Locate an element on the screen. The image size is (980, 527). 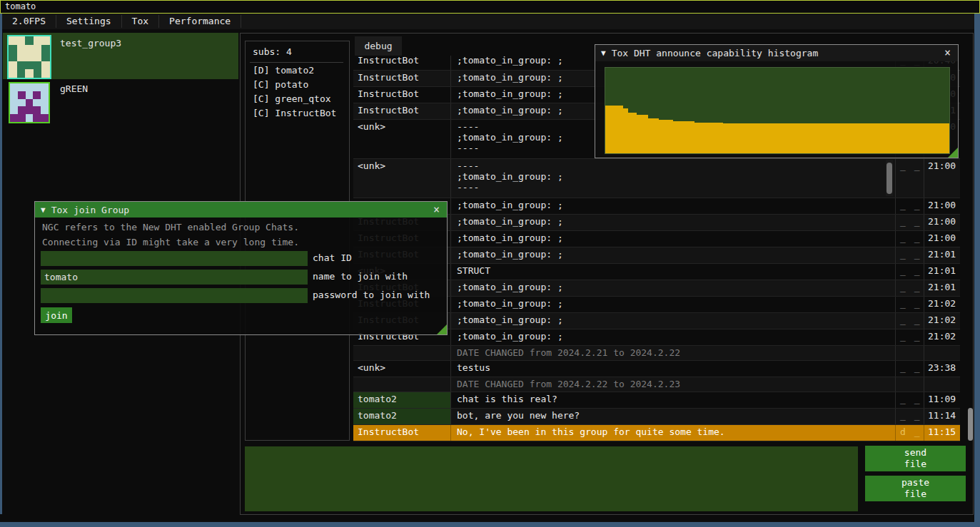
dht-histogram-titlebar: ▼ Tox DHT announce capability histogram … is located at coordinates (777, 53).